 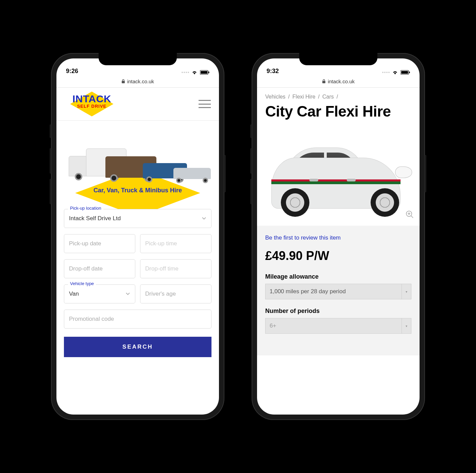 I want to click on logo-line2: SELF DRIVE, so click(x=92, y=106).